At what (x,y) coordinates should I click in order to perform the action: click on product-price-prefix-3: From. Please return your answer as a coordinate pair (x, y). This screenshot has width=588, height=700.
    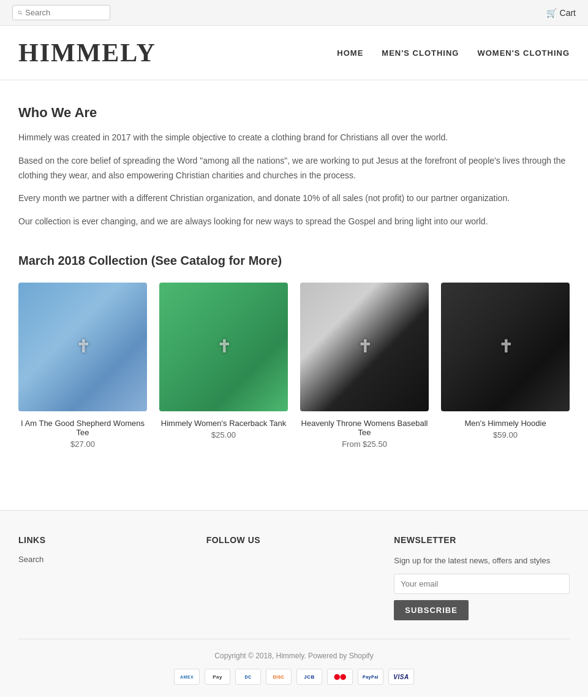
    Looking at the image, I should click on (352, 444).